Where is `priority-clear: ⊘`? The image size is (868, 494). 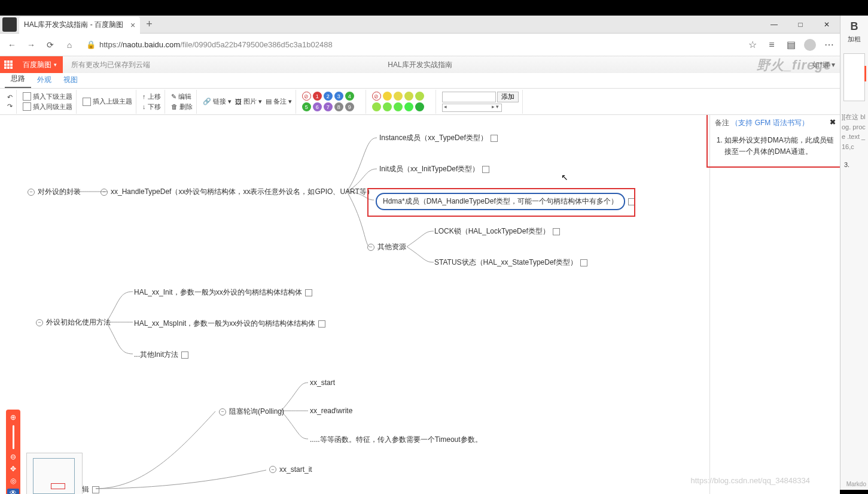 priority-clear: ⊘ is located at coordinates (306, 96).